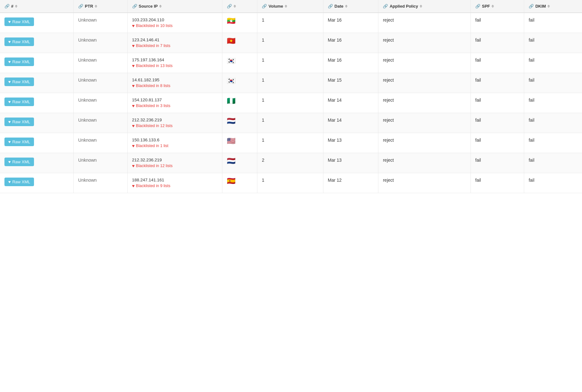 Image resolution: width=582 pixels, height=392 pixels. What do you see at coordinates (133, 26) in the screenshot?
I see `blacklisted-heart-icon-0: ♥` at bounding box center [133, 26].